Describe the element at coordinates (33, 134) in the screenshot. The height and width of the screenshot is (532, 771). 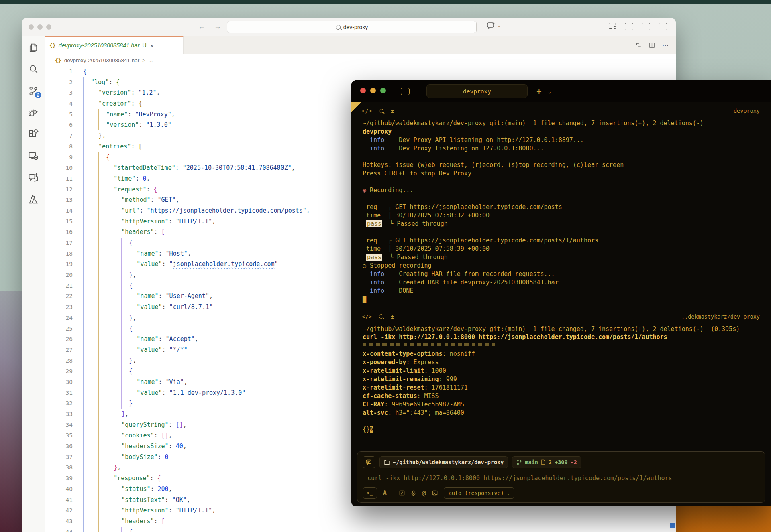
I see `extensions-icon` at that location.